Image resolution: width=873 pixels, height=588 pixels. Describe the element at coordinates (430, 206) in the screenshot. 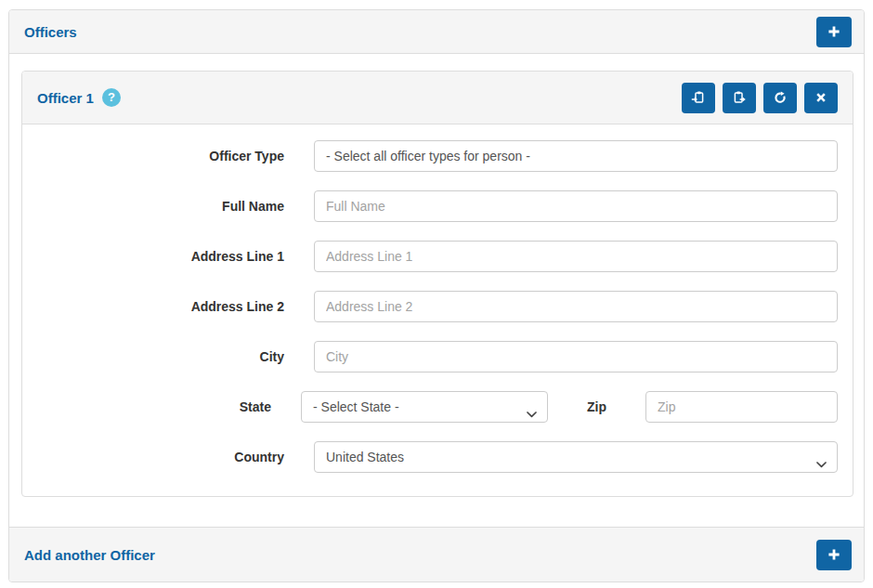

I see `full-name-row: Full Name` at that location.